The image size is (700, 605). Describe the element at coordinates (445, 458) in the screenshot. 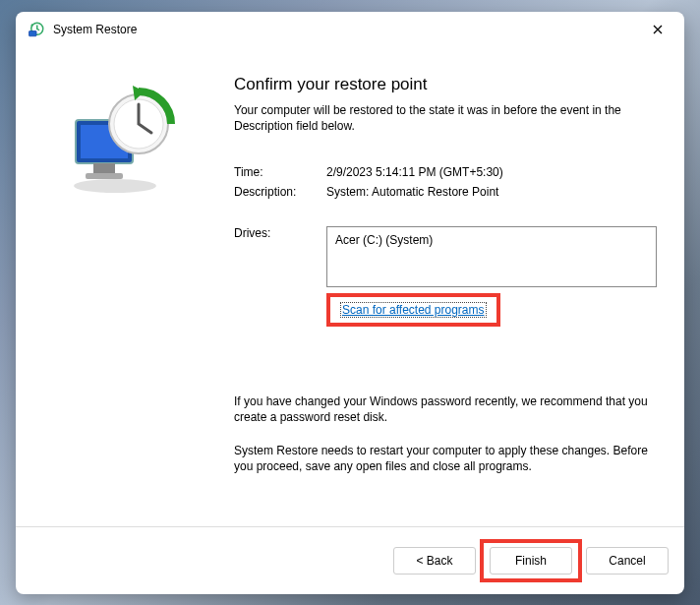

I see `restart-note: System Restore needs to restart your com…` at that location.